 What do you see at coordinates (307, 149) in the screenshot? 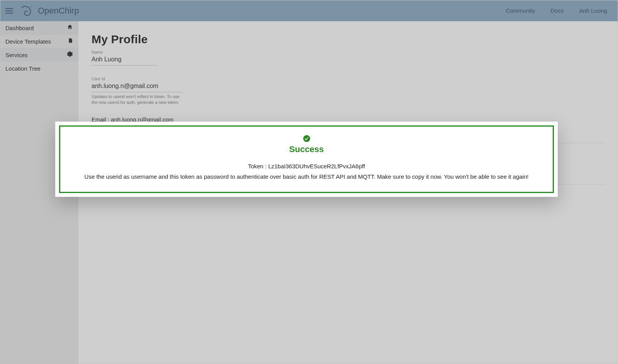
I see `modal-title: Success` at bounding box center [307, 149].